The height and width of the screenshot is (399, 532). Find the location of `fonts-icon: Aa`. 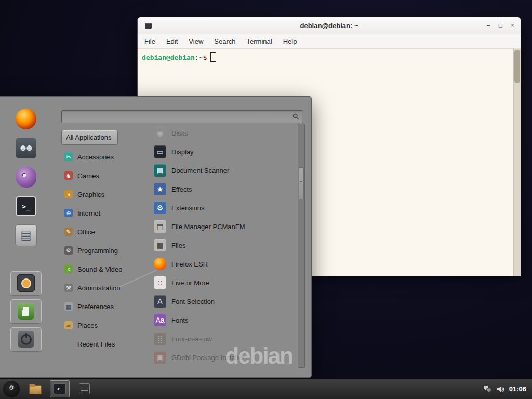

fonts-icon: Aa is located at coordinates (160, 320).